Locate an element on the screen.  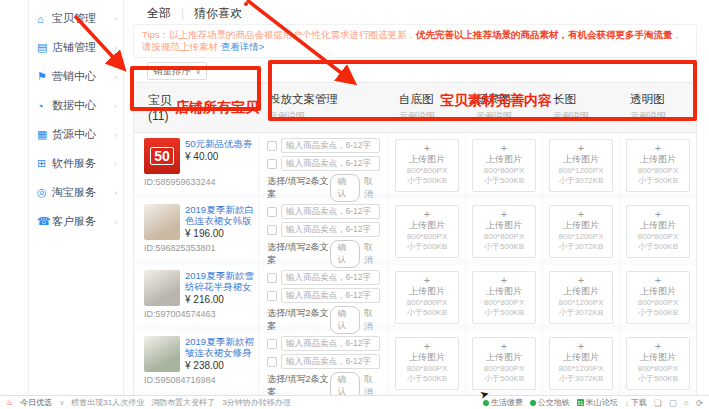
bottom-bar-item-label: 米山论坛 is located at coordinates (602, 402).